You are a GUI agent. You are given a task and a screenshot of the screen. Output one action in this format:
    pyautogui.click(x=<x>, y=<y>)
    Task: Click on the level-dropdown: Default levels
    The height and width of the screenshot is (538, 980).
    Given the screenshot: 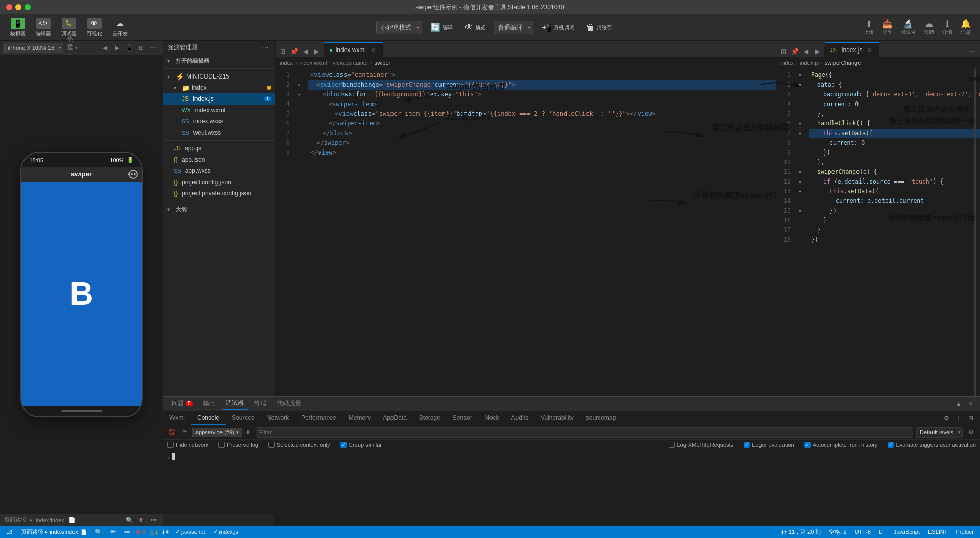 What is the action you would take?
    pyautogui.click(x=939, y=432)
    